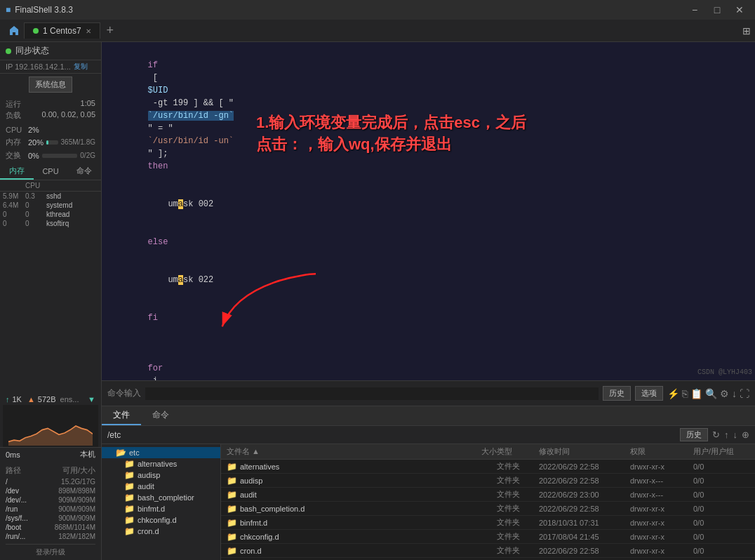 This screenshot has height=560, width=755. What do you see at coordinates (649, 393) in the screenshot?
I see `options-button: 选项` at bounding box center [649, 393].